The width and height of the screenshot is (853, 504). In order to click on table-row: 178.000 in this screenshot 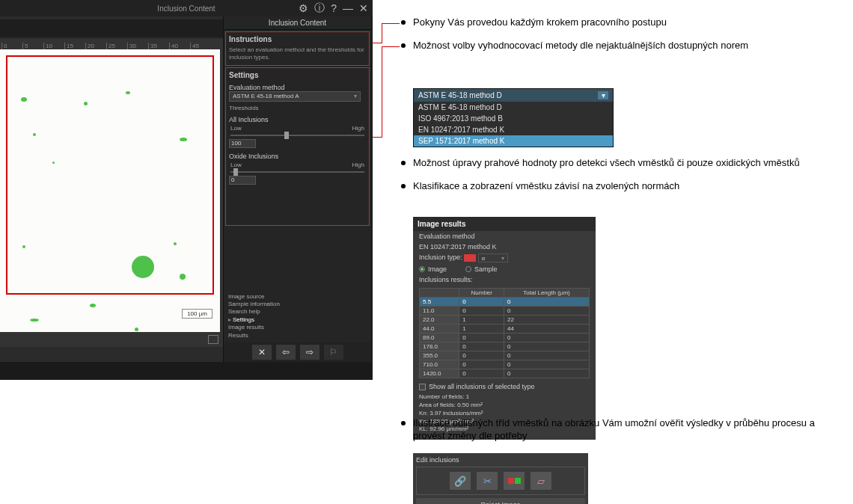, I will do `click(504, 347)`.